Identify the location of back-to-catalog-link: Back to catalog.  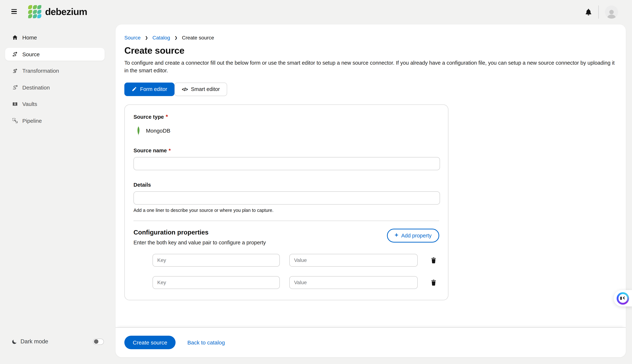
(206, 342).